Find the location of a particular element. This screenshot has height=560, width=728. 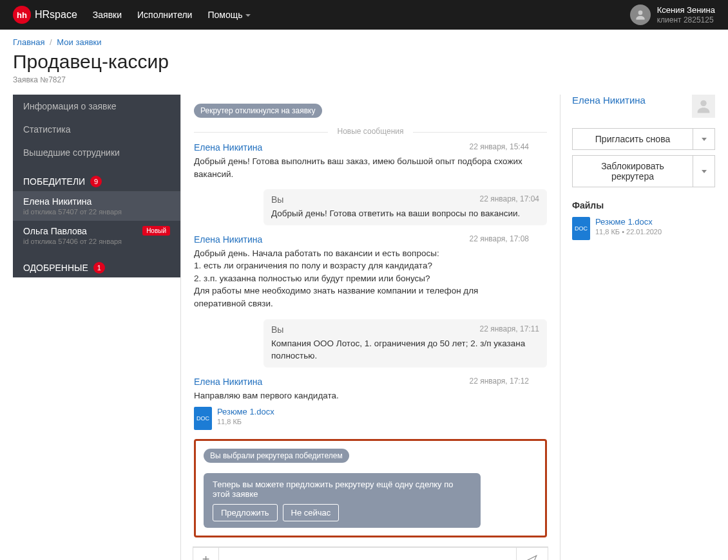

invite-again-button: Пригласить снова is located at coordinates (633, 139).